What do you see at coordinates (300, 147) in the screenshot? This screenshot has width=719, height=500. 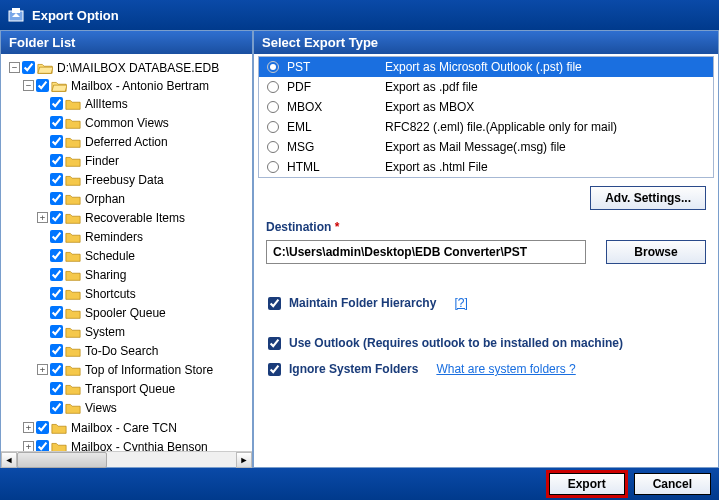 I see `export-type-code: MSG` at bounding box center [300, 147].